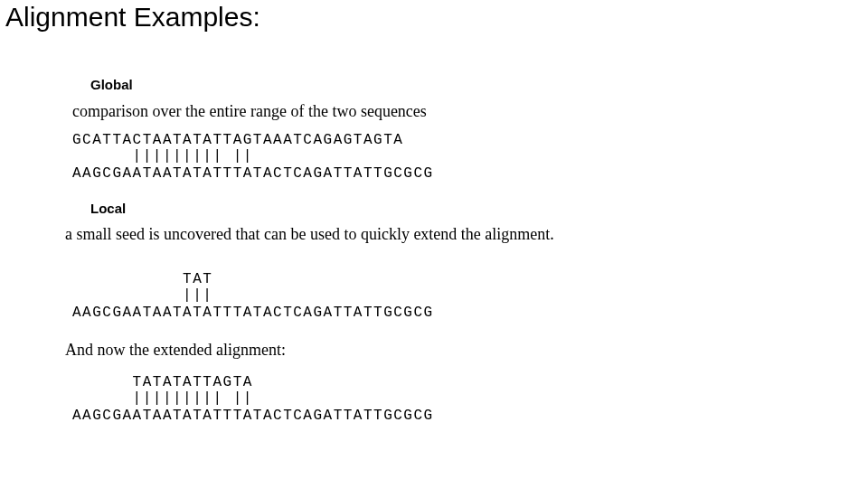 This screenshot has height=488, width=868. What do you see at coordinates (253, 296) in the screenshot?
I see `local-alignment-block: TAT |||AAGCGAATAATATATTTATACTCAGATTATTGC…` at bounding box center [253, 296].